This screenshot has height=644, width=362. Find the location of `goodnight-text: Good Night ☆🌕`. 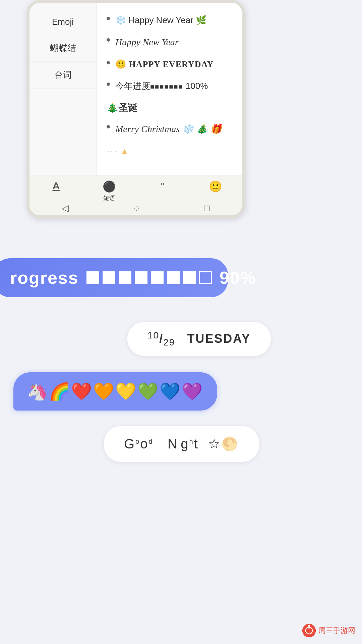

goodnight-text: Good Night ☆🌕 is located at coordinates (182, 444).